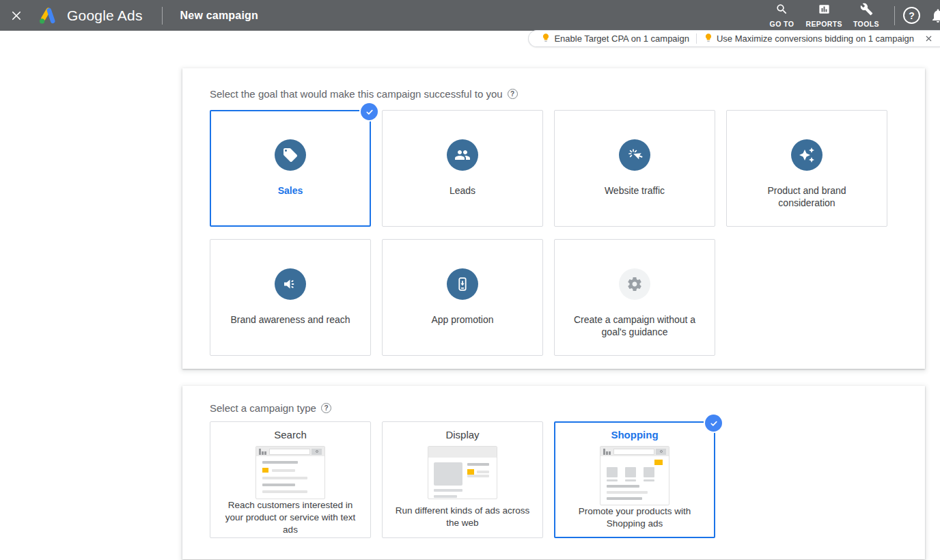 The image size is (940, 560). I want to click on dismiss-suggestions-icon, so click(928, 39).